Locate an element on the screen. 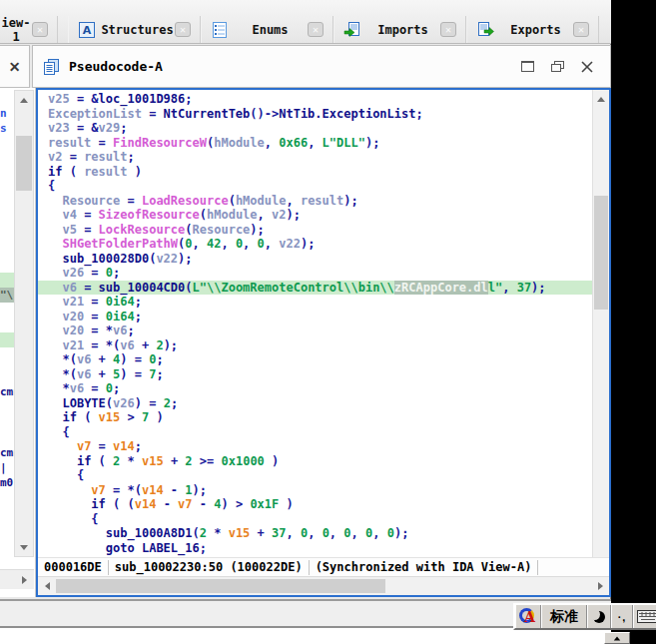  structures-icon: A is located at coordinates (87, 30).